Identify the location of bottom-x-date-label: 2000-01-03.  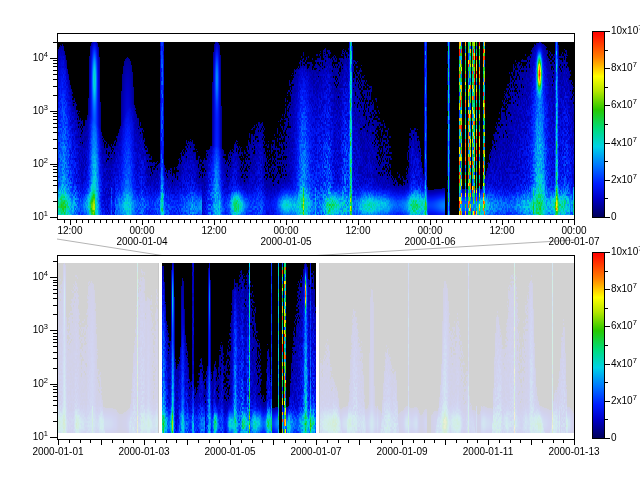
(144, 452).